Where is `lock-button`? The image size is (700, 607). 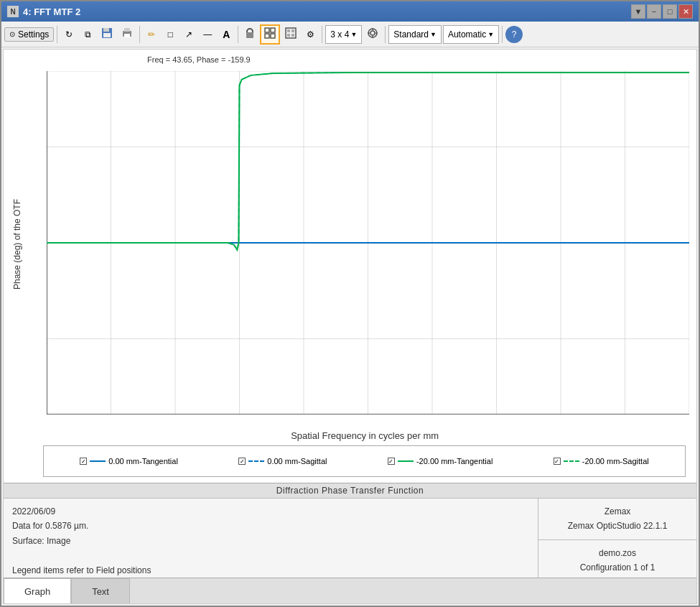 lock-button is located at coordinates (250, 34).